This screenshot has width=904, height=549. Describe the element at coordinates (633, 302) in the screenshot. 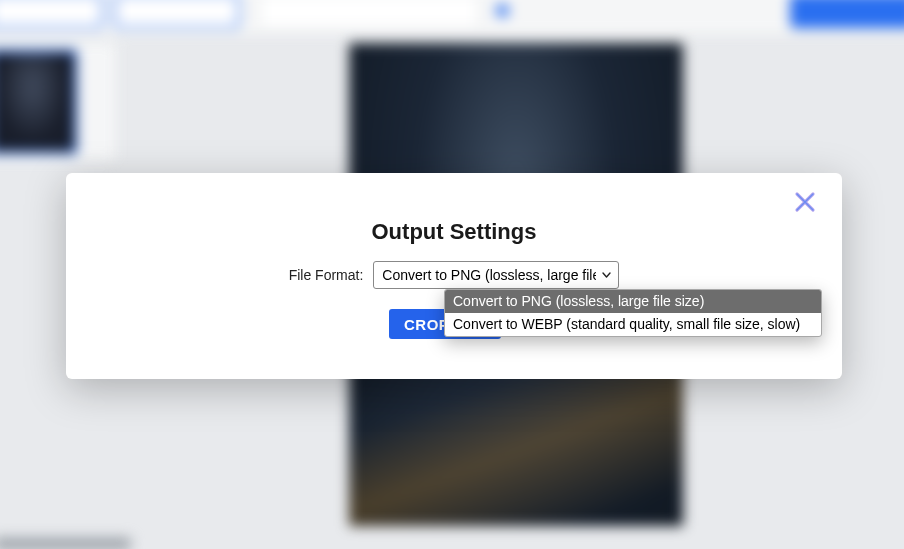

I see `dropdown-option-png: Convert to PNG (lossless, large file siz…` at that location.